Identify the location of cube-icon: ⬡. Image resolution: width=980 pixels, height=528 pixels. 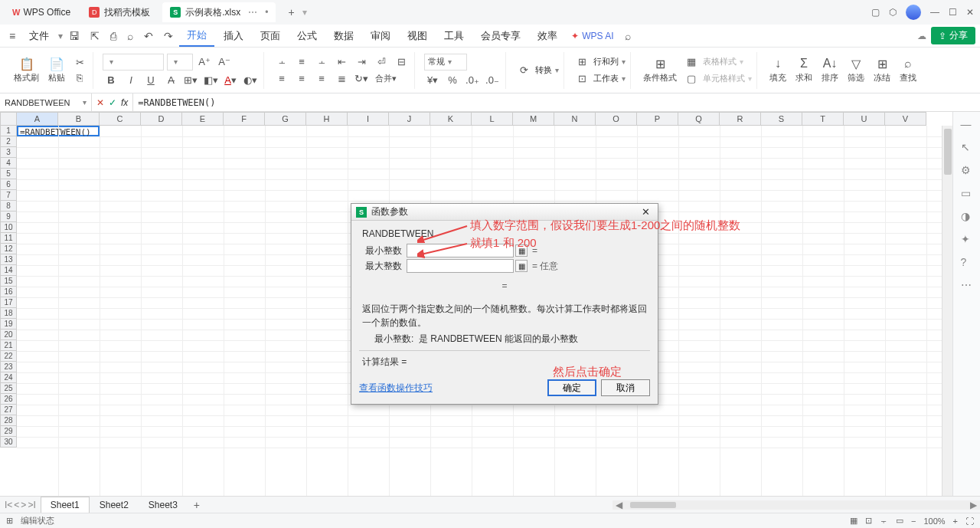
(893, 12).